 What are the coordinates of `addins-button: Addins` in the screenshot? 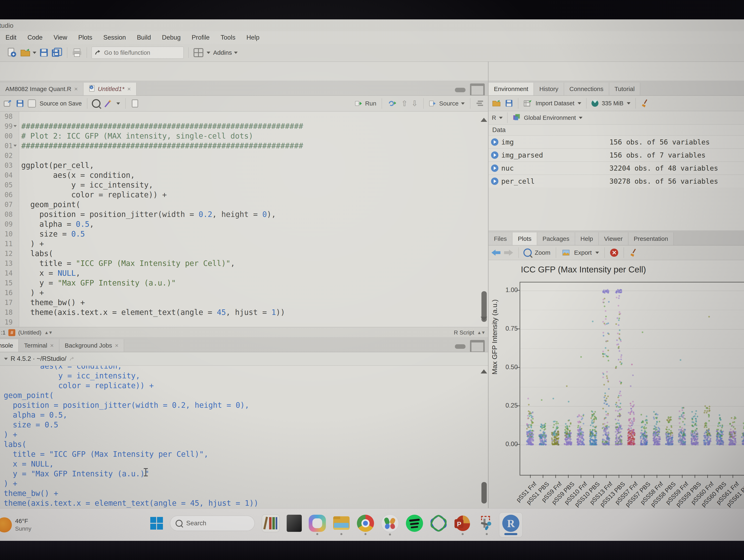 It's located at (225, 52).